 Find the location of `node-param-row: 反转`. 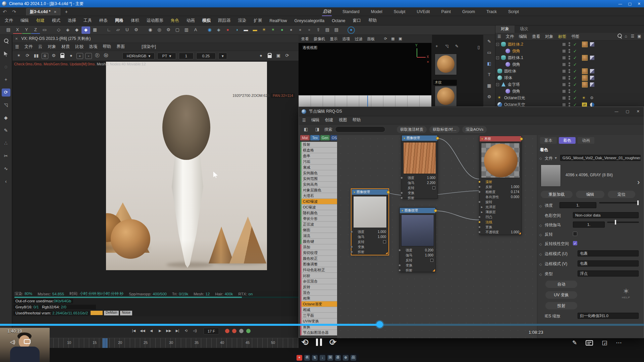

node-param-row: 反转 is located at coordinates (370, 242).